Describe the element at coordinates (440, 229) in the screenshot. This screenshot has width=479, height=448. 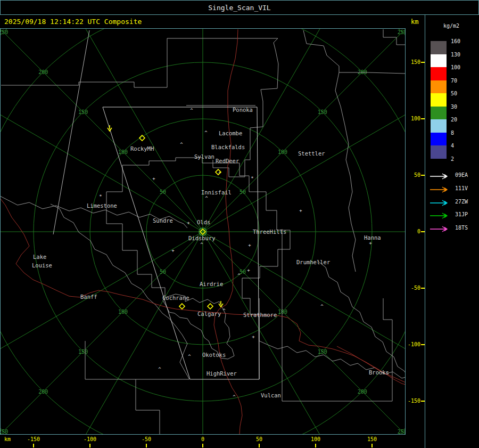
I see `radar-vector-row: 18TS` at that location.